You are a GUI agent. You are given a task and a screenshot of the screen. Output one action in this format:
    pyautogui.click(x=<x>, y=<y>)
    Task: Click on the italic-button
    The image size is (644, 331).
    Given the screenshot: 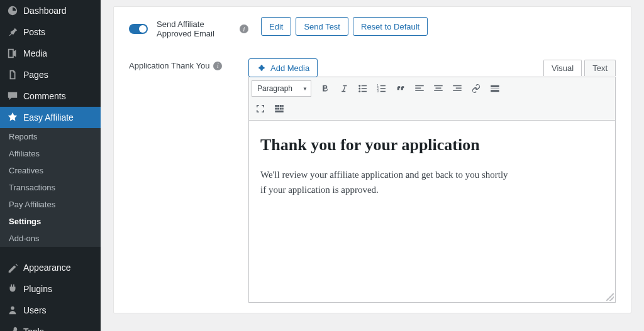 What is the action you would take?
    pyautogui.click(x=344, y=89)
    